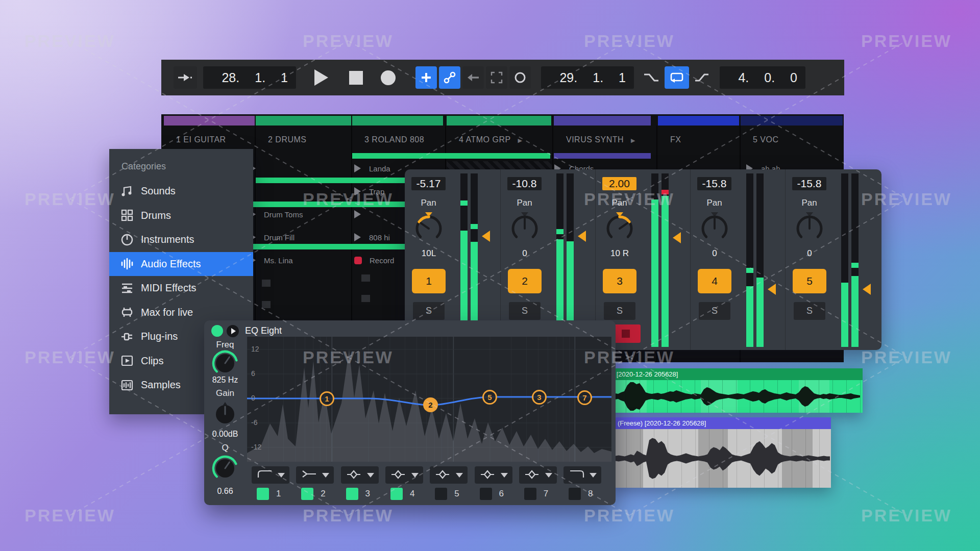 This screenshot has width=980, height=551. Describe the element at coordinates (520, 78) in the screenshot. I see `circle-button` at that location.